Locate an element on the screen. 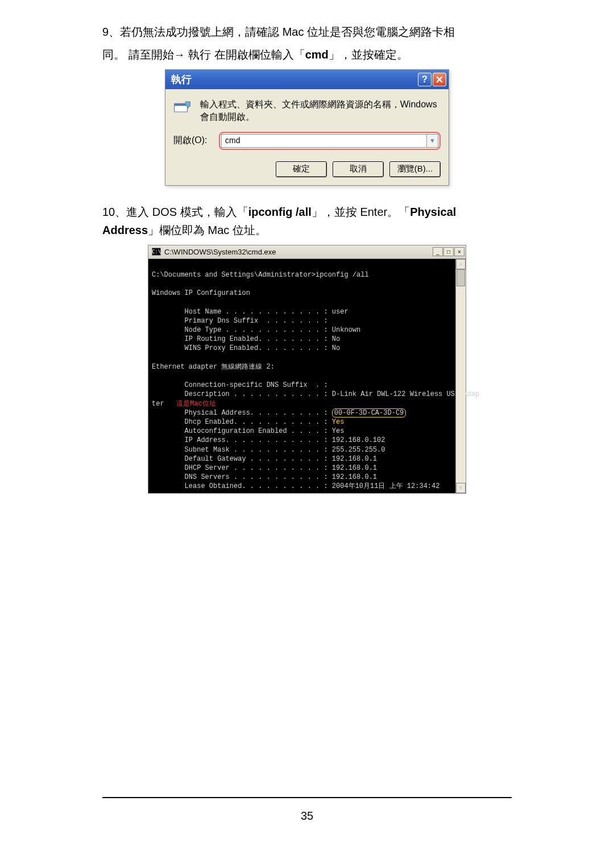 Image resolution: width=614 pixels, height=868 pixels. run-description: 輸入程式、資料夾、文件或網際網路資源的名稱，Windows 會自動開啟。 is located at coordinates (321, 111).